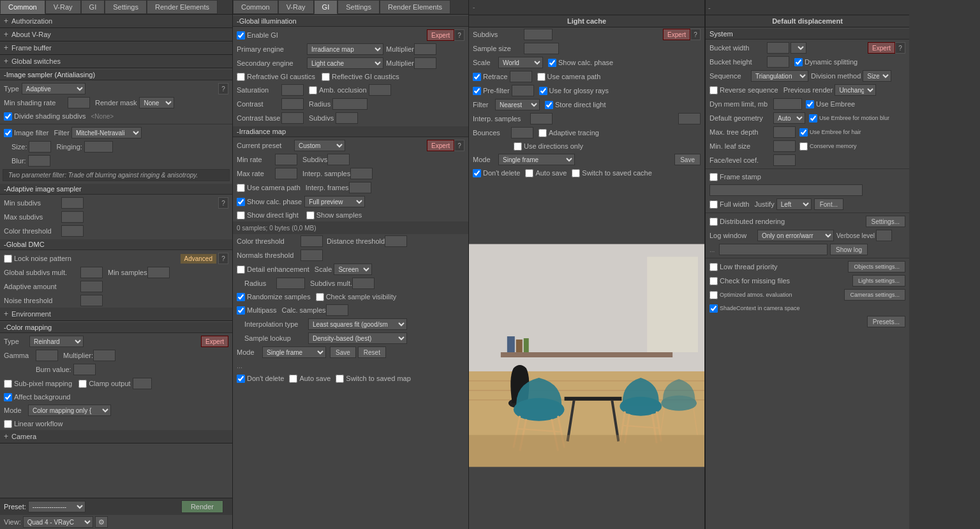 The height and width of the screenshot is (529, 980). Describe the element at coordinates (855, 90) in the screenshot. I see `prev-render-select: Unchange` at that location.